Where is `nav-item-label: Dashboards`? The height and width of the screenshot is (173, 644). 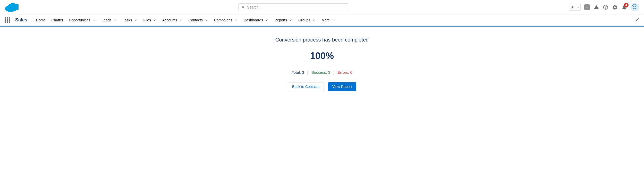
nav-item-label: Dashboards is located at coordinates (253, 20).